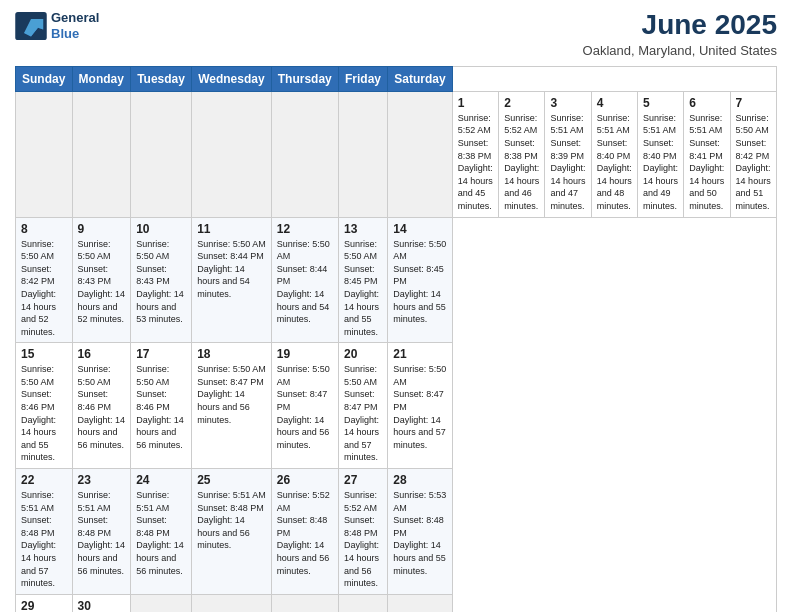 This screenshot has height=612, width=792. Describe the element at coordinates (304, 406) in the screenshot. I see `day-cell-19: 19Sunrise: 5:50 AM Sunset: 8:47 PM Dayli…` at that location.